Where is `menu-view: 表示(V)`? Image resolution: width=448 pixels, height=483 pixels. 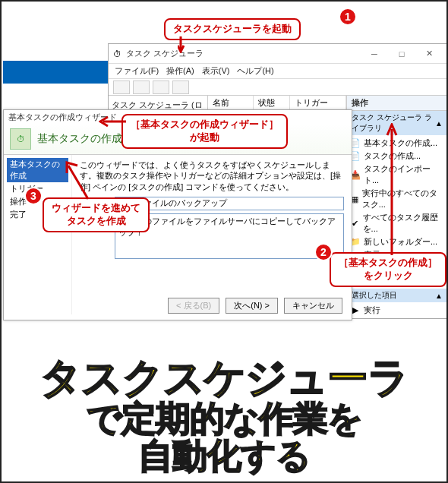 menu-view: 表示(V) is located at coordinates (216, 71).